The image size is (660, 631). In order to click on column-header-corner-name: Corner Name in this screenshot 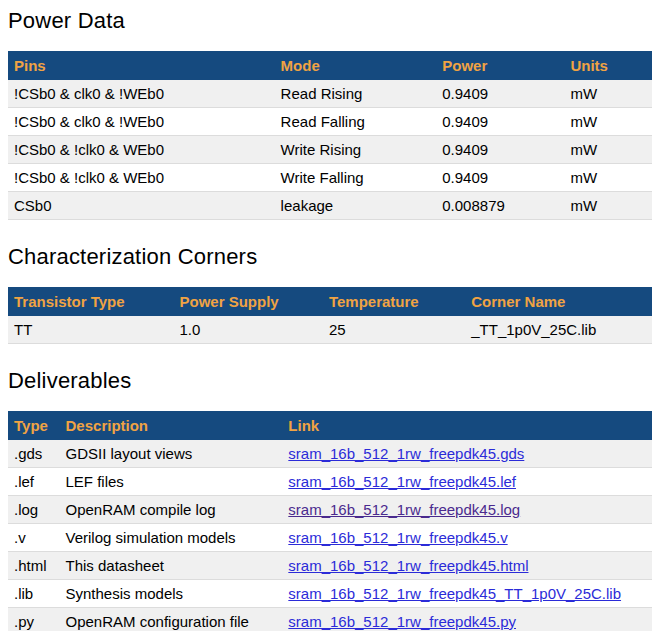, I will do `click(558, 302)`.